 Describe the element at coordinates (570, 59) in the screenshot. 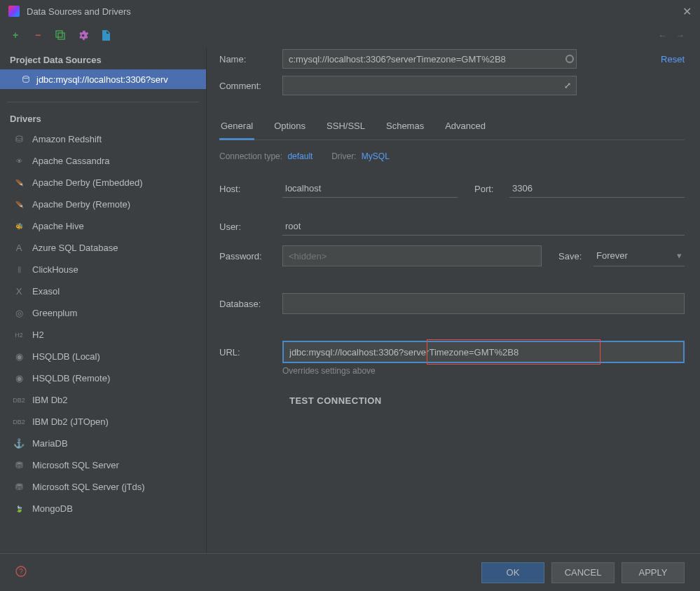

I see `status-indicator-icon` at that location.